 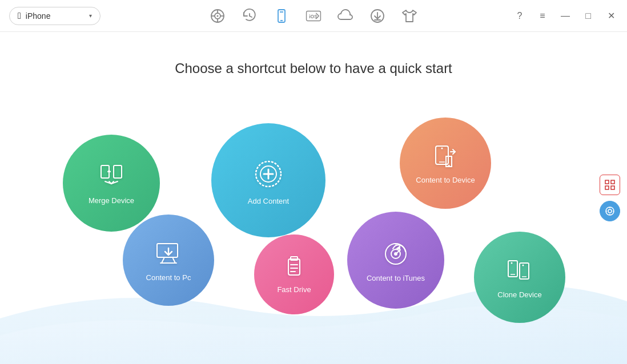 I want to click on fast-drive-label: Fast Drive, so click(x=294, y=290).